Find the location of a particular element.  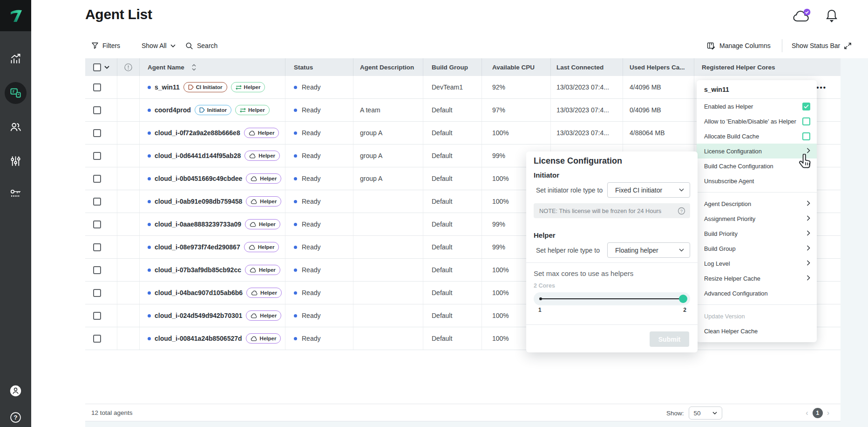

column-header-status: Status is located at coordinates (319, 67).